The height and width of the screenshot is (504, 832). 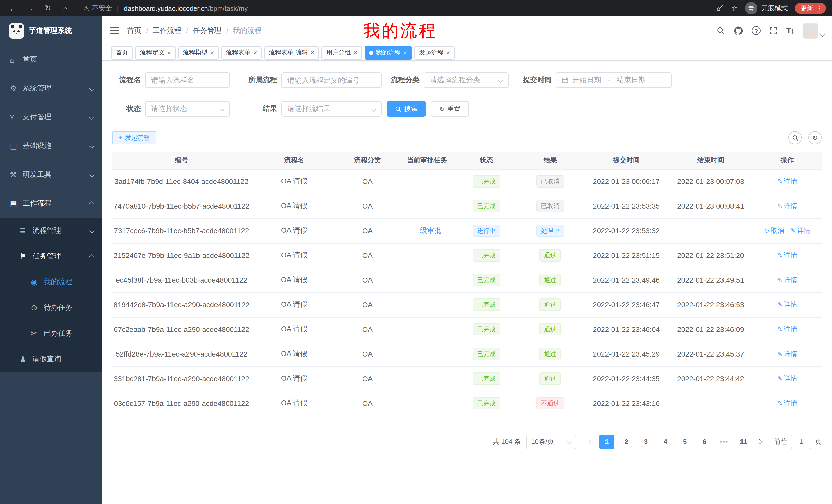 What do you see at coordinates (790, 31) in the screenshot?
I see `font-size-icon: T↕` at bounding box center [790, 31].